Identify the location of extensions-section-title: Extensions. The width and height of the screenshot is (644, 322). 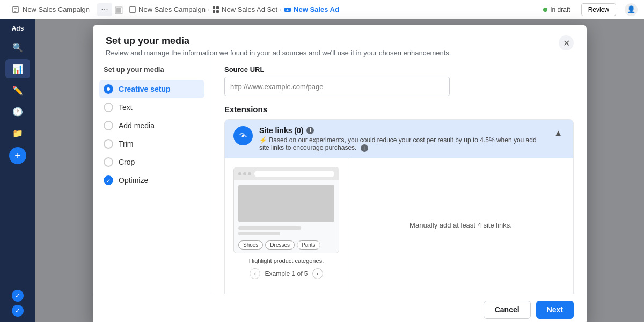
(399, 109).